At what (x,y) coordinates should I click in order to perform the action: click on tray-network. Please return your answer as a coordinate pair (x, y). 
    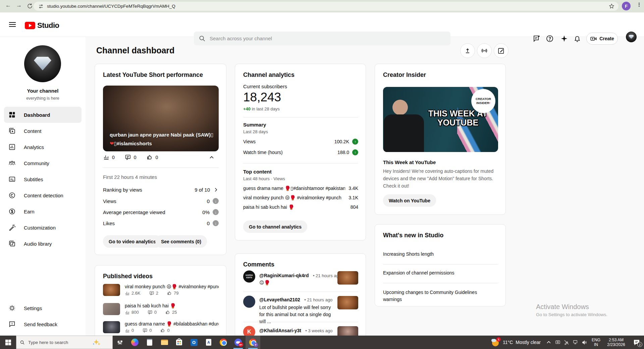
    Looking at the image, I should click on (575, 342).